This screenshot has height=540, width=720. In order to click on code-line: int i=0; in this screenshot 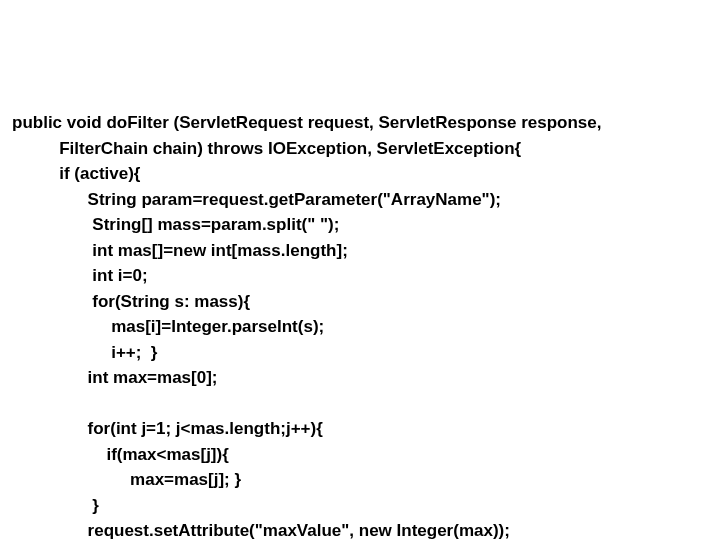, I will do `click(80, 276)`.